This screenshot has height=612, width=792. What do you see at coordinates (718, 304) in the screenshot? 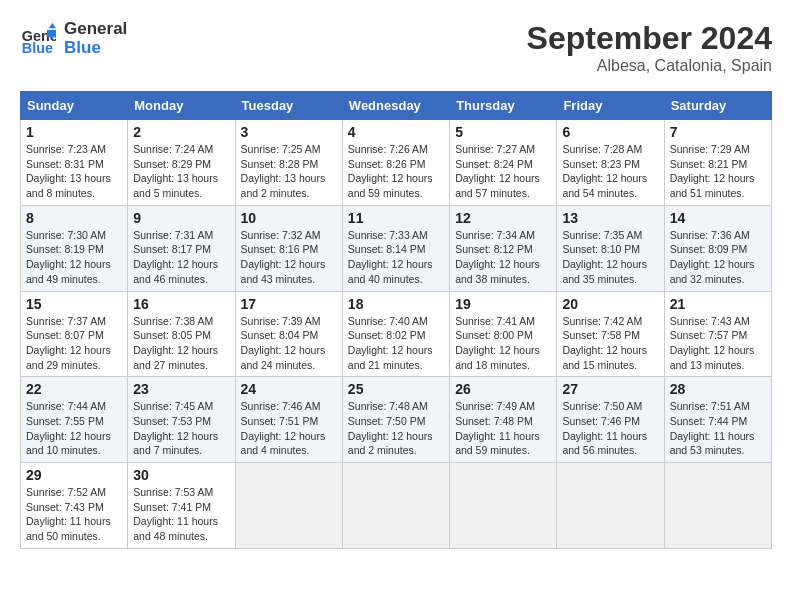
I see `day-number: 21` at bounding box center [718, 304].